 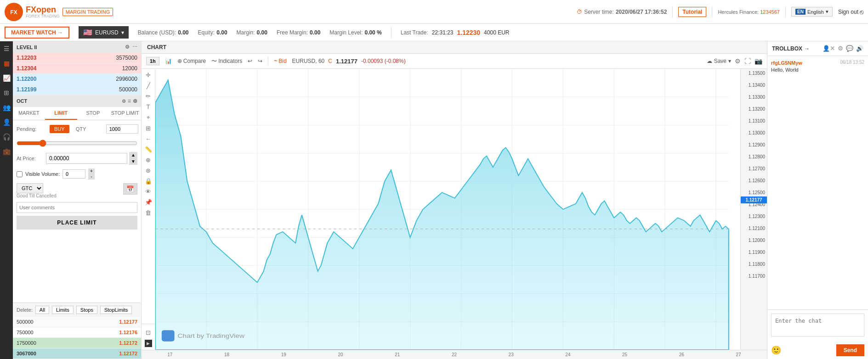 What do you see at coordinates (260, 61) in the screenshot?
I see `redo-button: ↪` at bounding box center [260, 61].